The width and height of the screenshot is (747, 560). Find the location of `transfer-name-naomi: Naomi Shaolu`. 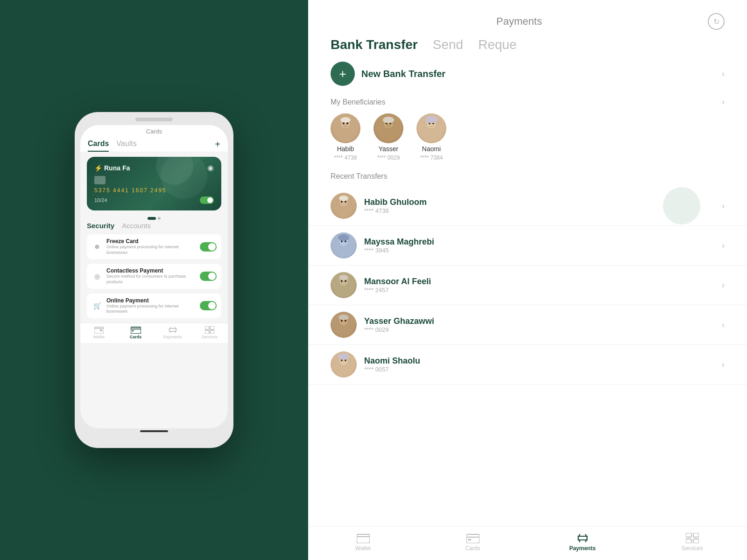

transfer-name-naomi: Naomi Shaolu is located at coordinates (543, 361).